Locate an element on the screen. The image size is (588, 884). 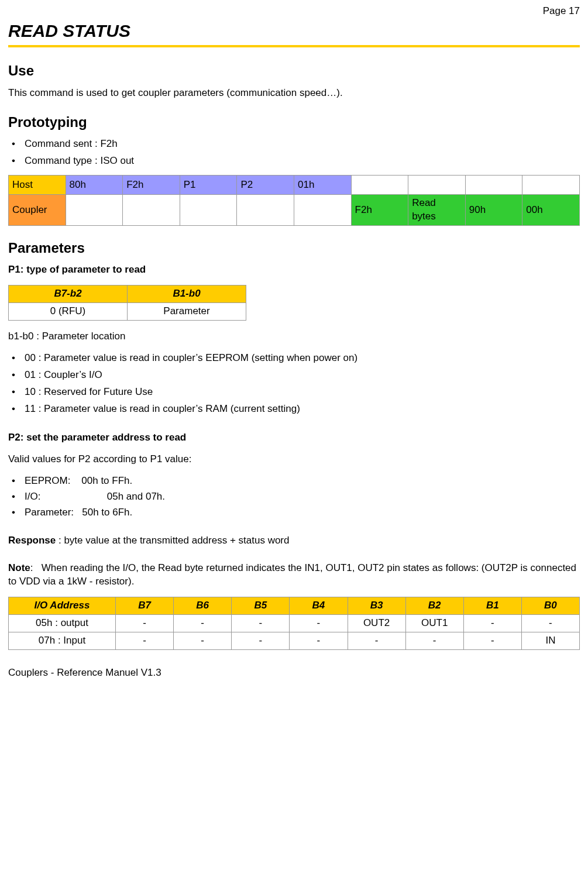
response-text: : byte value at the transmitted address … is located at coordinates (172, 541).